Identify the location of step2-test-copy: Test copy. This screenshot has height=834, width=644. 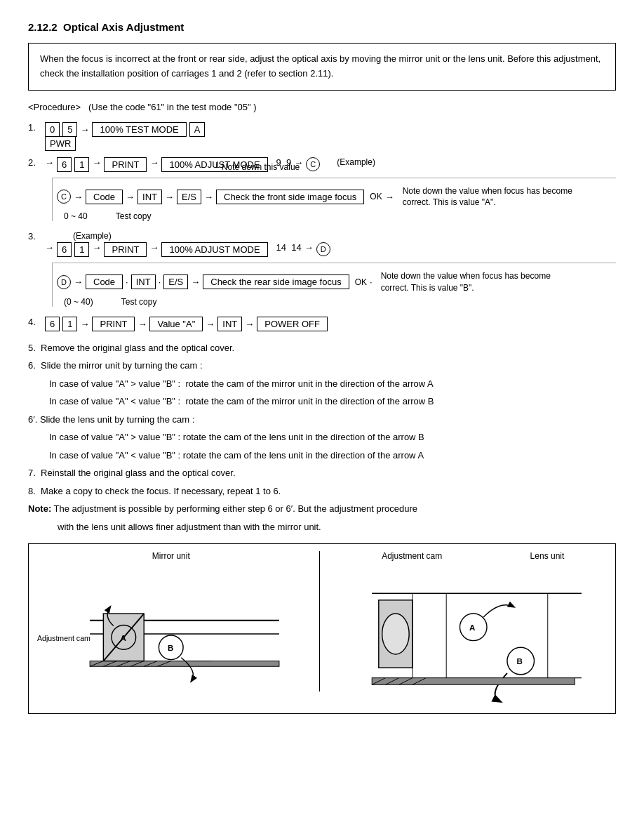
(133, 216).